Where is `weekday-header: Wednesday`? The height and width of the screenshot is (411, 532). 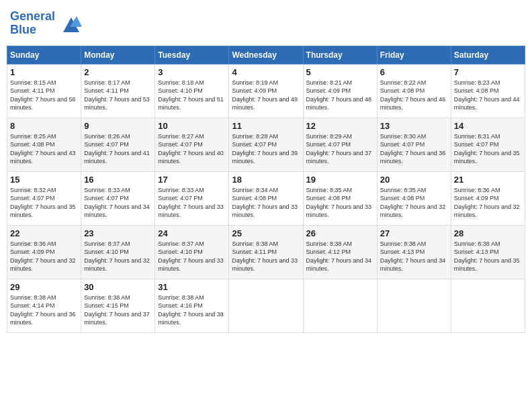
weekday-header: Wednesday is located at coordinates (266, 55).